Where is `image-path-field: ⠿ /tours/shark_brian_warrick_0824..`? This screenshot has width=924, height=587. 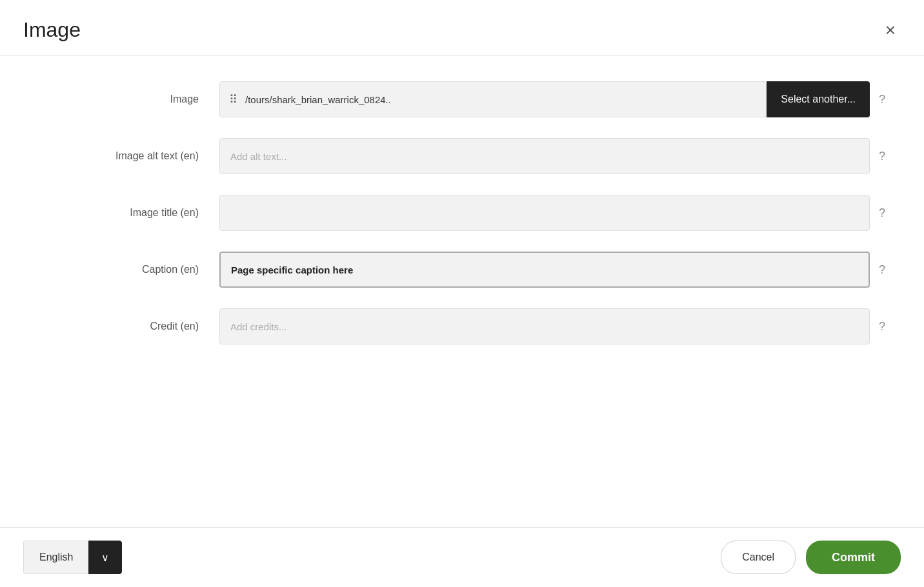
image-path-field: ⠿ /tours/shark_brian_warrick_0824.. is located at coordinates (493, 99).